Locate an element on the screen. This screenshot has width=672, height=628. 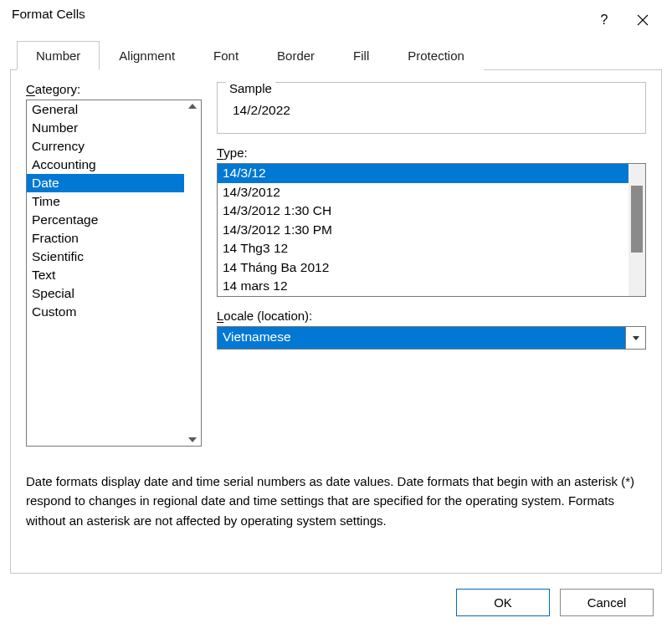
tab-number: Number is located at coordinates (59, 55).